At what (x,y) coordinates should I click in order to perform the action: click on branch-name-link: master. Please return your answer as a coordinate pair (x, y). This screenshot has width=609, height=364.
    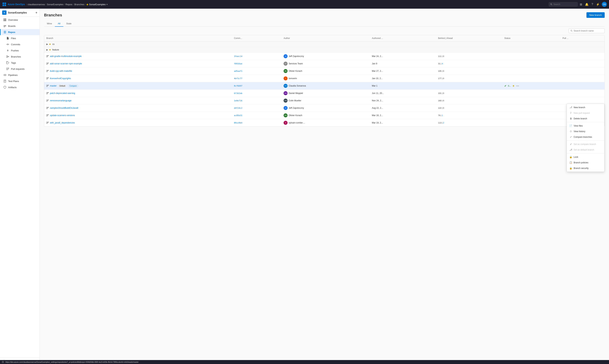
    Looking at the image, I should click on (53, 86).